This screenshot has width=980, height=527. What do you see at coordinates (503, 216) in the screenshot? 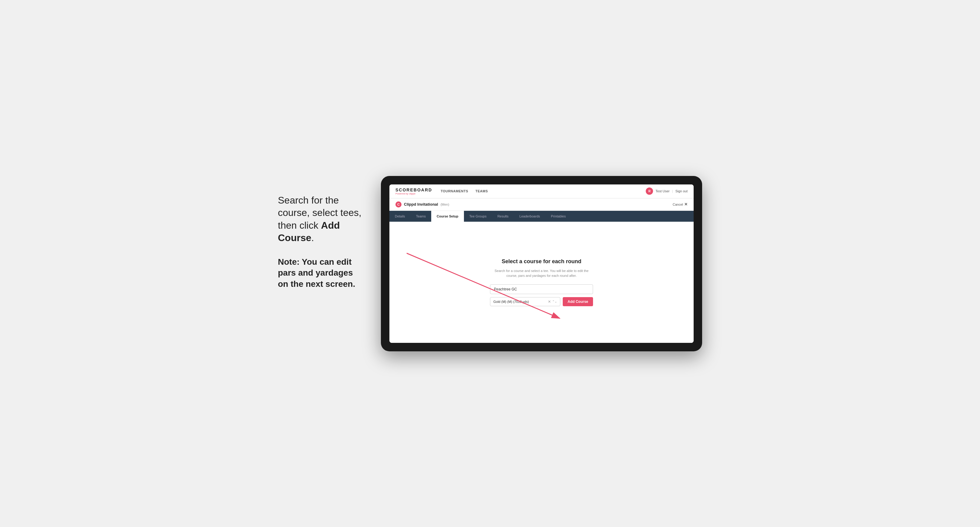
I see `tab-results: Results` at bounding box center [503, 216].